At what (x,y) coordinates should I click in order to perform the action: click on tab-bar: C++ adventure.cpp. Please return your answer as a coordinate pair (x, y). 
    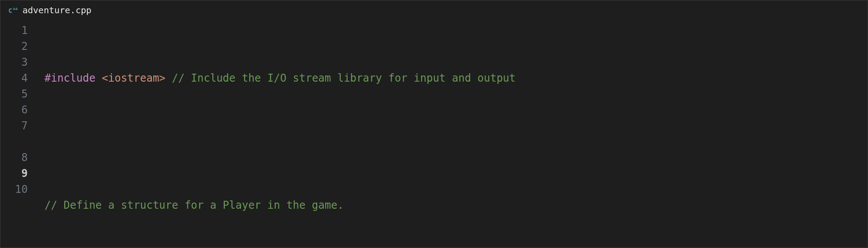
    Looking at the image, I should click on (434, 10).